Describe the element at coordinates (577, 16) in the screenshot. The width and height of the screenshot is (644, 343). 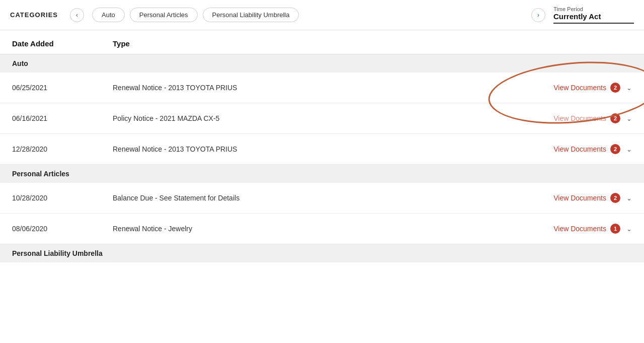
I see `time-period-value: Currently Act` at that location.